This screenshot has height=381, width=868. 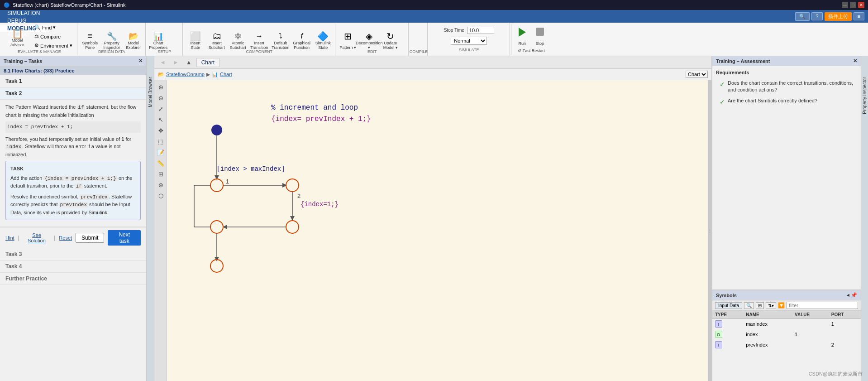 I want to click on task1-header: Task 1, so click(x=73, y=82).